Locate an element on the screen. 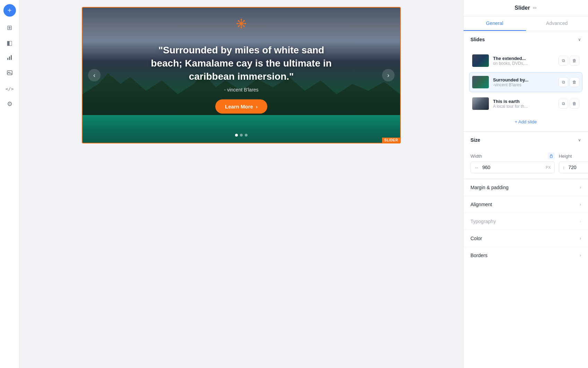  alignment-row: Alignment › is located at coordinates (526, 204).